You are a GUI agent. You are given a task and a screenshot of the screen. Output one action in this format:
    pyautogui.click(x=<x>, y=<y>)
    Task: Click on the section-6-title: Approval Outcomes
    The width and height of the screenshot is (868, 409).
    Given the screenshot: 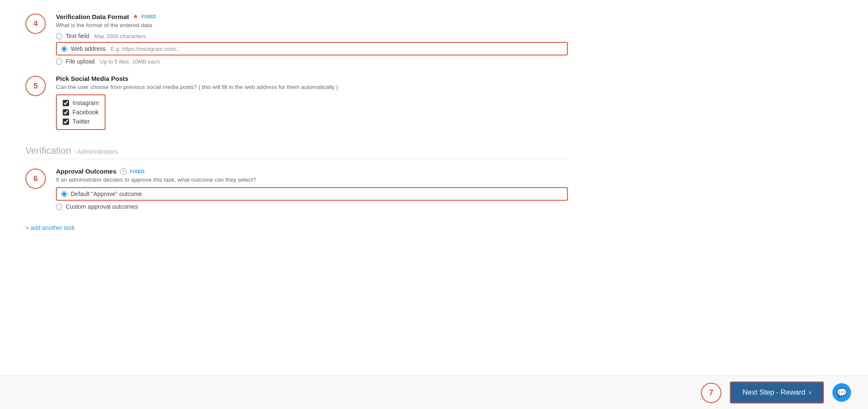 What is the action you would take?
    pyautogui.click(x=86, y=171)
    